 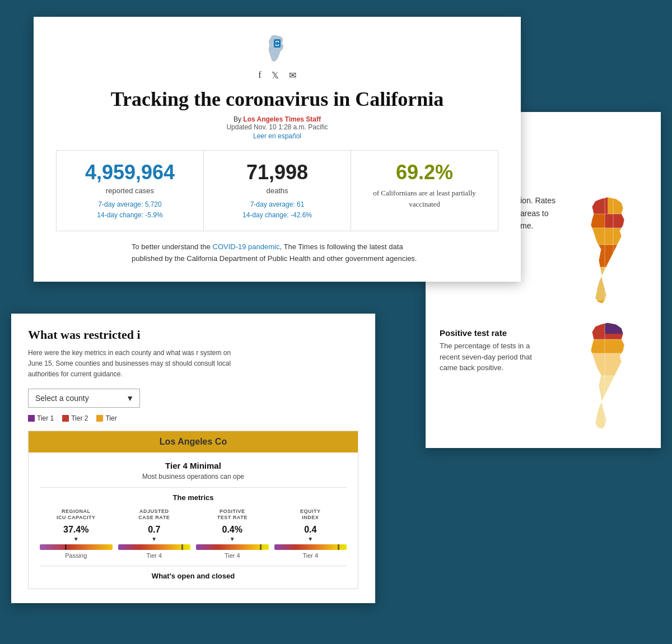 I want to click on metric-equity: EQUITYINDEX 0.4 ▼ Tier 4, so click(x=311, y=534).